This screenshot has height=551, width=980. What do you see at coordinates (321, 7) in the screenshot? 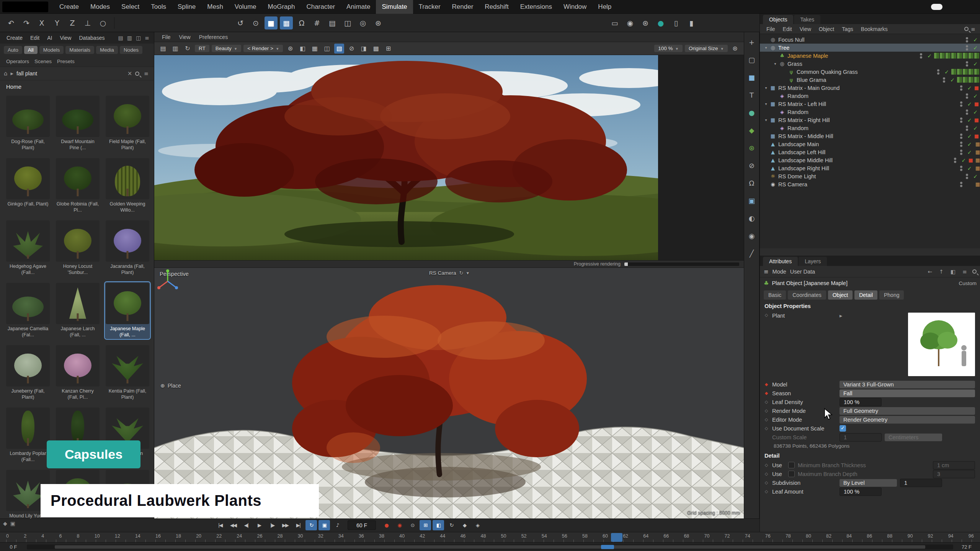
I see `menu-item: Character` at bounding box center [321, 7].